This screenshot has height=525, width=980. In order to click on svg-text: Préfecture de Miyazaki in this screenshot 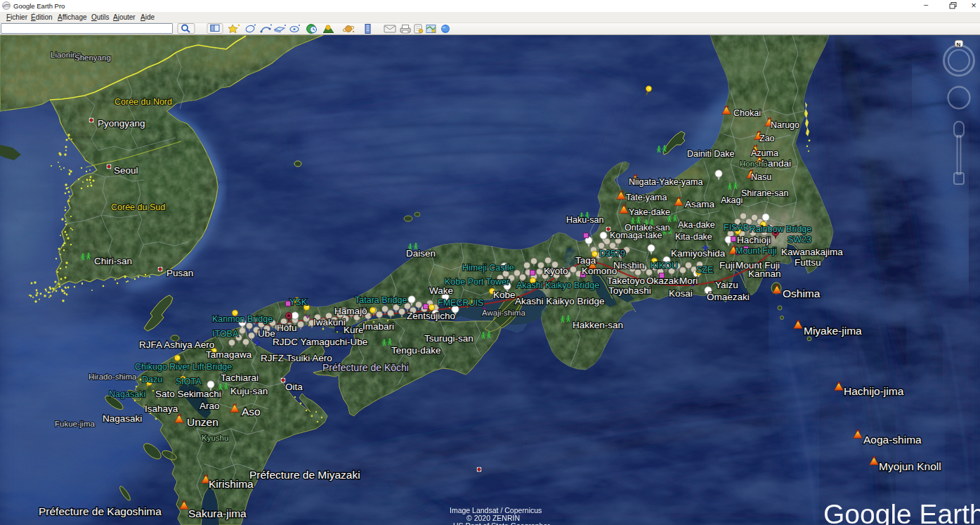, I will do `click(305, 475)`.